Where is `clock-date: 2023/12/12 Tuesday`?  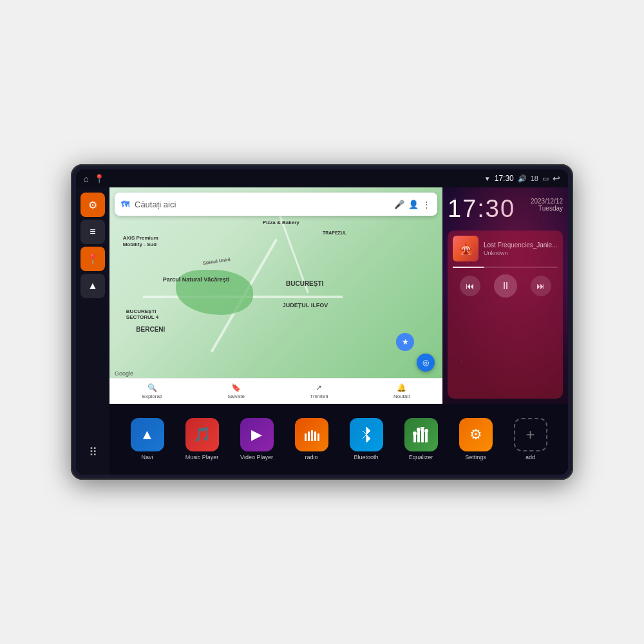
clock-date: 2023/12/12 Tuesday is located at coordinates (547, 204).